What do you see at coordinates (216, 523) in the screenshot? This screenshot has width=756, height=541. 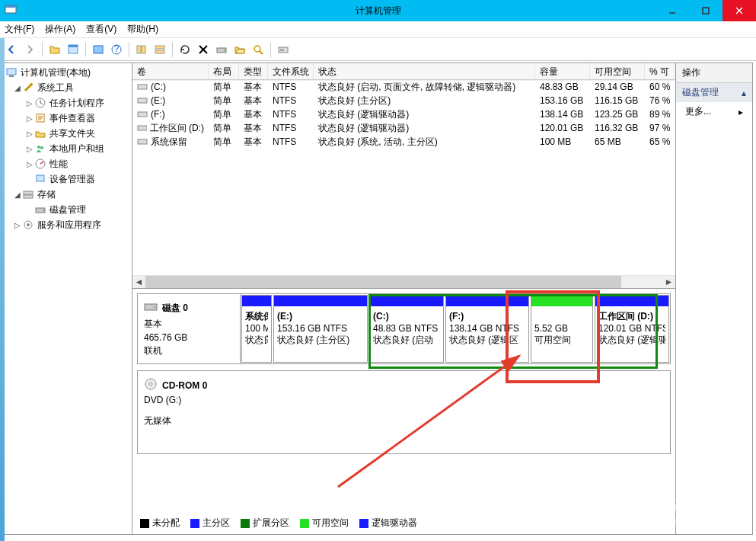 I see `legend-primary: 主分区` at bounding box center [216, 523].